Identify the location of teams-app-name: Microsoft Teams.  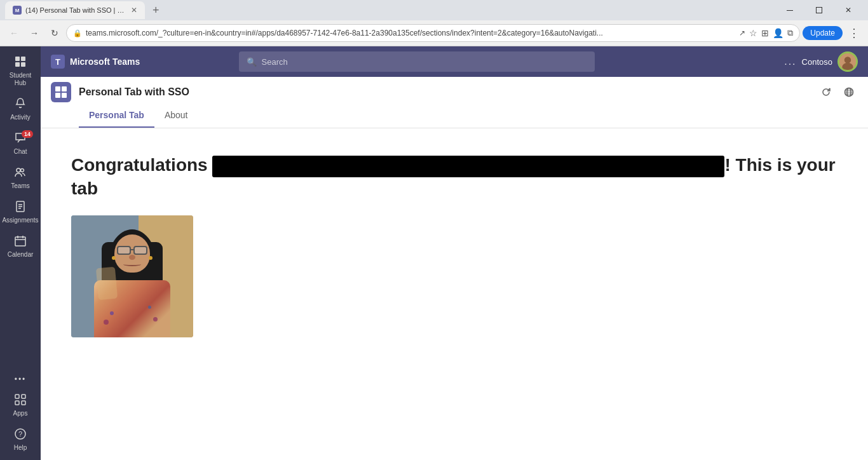
(105, 62).